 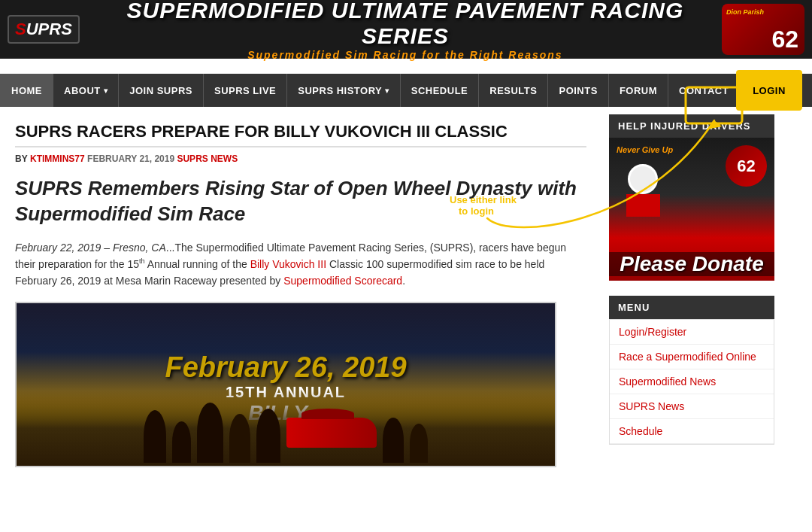 What do you see at coordinates (692, 382) in the screenshot?
I see `menu-links: Login/Register Race a Supermodified Onli…` at bounding box center [692, 382].